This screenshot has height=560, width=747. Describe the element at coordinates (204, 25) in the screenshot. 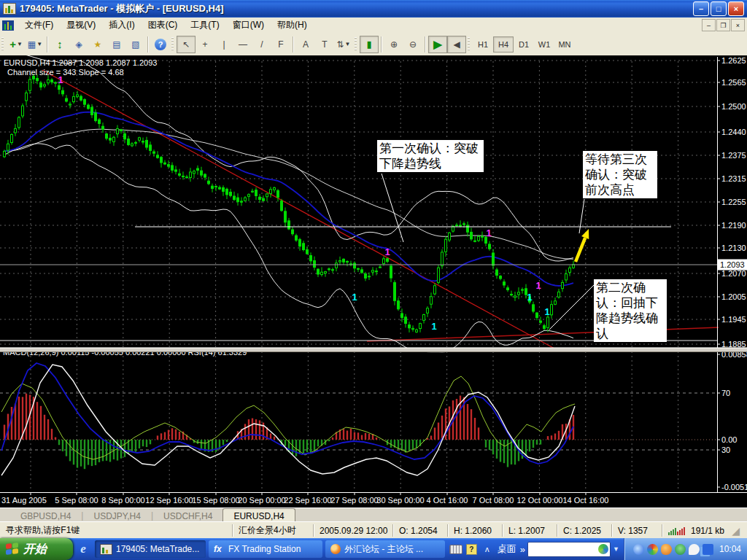

I see `menu-tools: 工具(T)` at that location.